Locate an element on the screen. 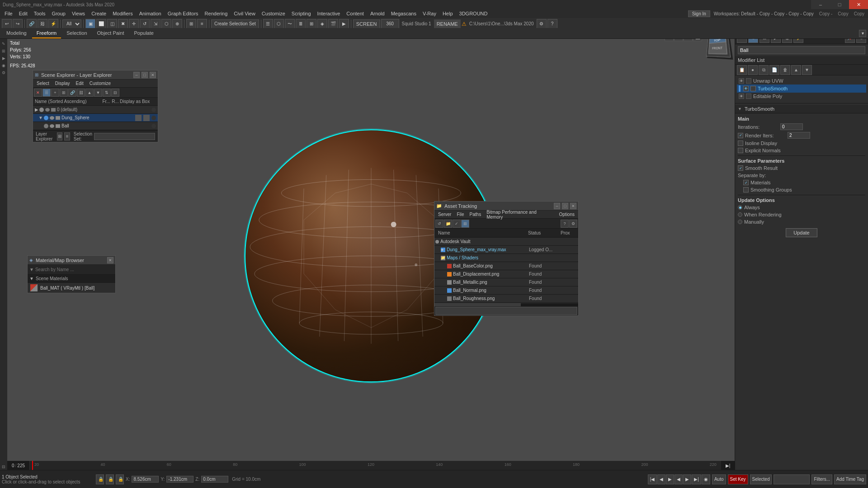  se-tb-layer: ☰ is located at coordinates (47, 93).